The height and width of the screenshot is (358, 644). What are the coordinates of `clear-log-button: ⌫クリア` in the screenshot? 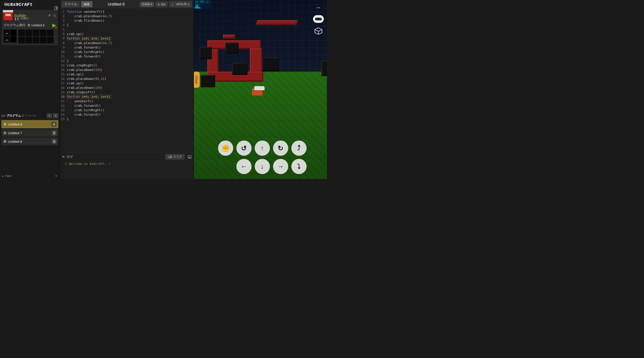 It's located at (175, 157).